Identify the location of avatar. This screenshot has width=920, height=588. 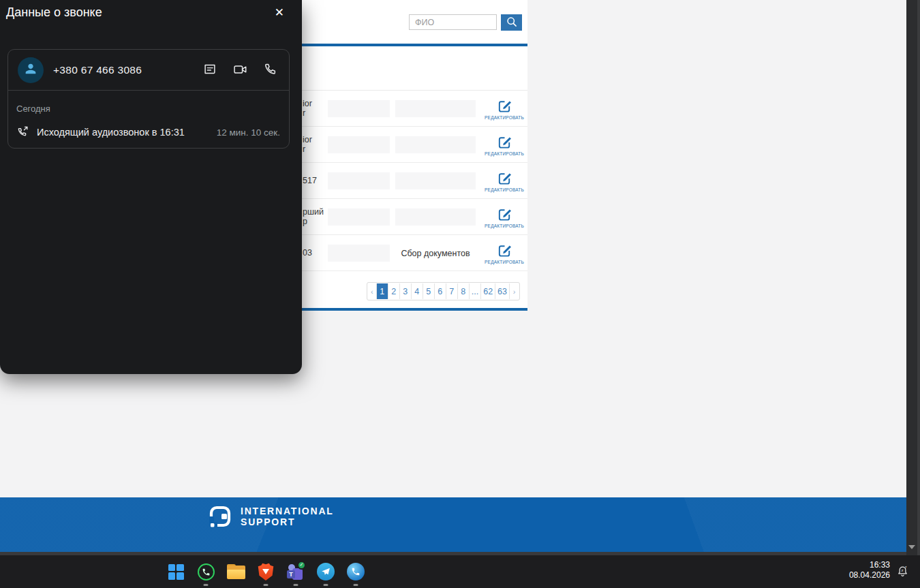
(31, 70).